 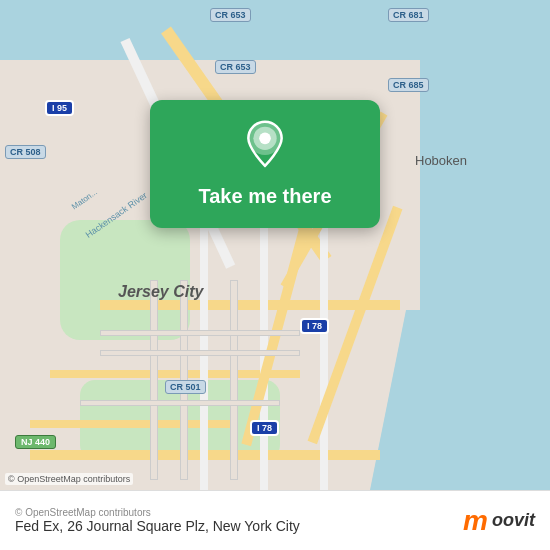 What do you see at coordinates (408, 85) in the screenshot?
I see `badge-cr685: CR 685` at bounding box center [408, 85].